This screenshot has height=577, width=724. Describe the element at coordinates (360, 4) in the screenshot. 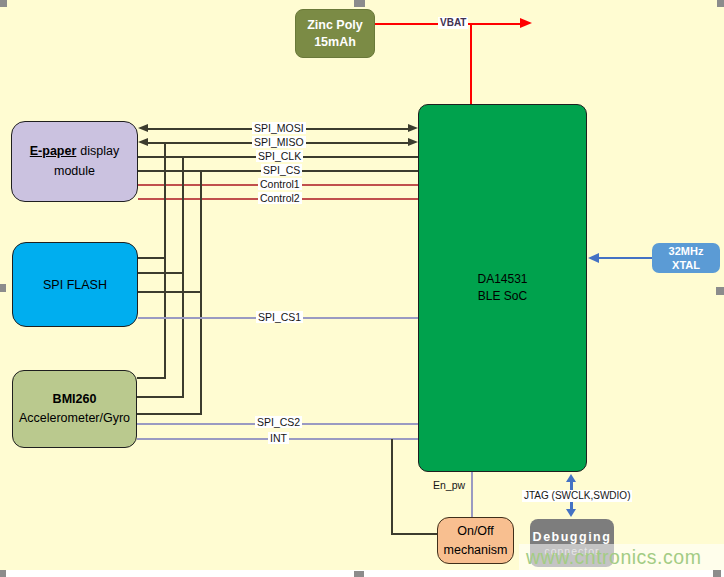

I see `resize-handle-top-middle` at that location.